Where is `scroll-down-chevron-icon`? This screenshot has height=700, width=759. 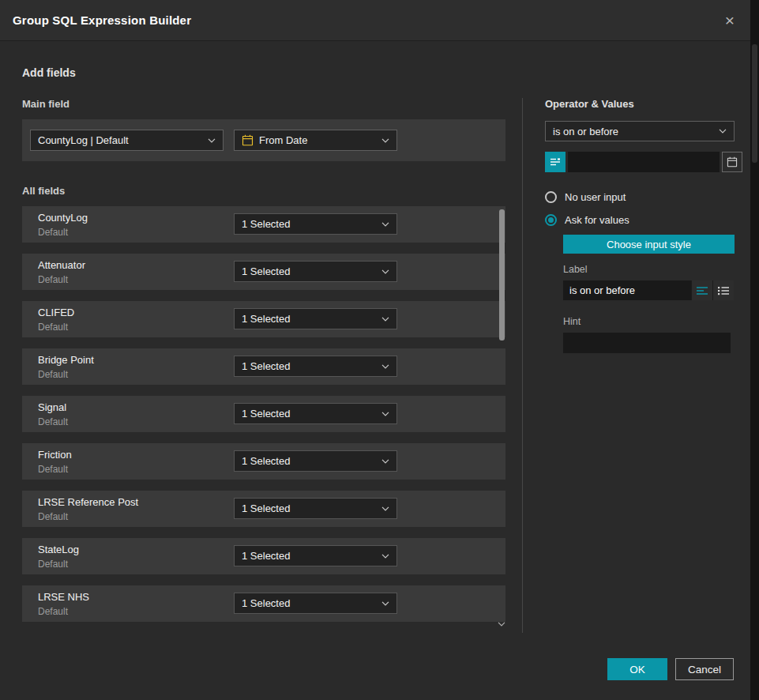
scroll-down-chevron-icon is located at coordinates (502, 624).